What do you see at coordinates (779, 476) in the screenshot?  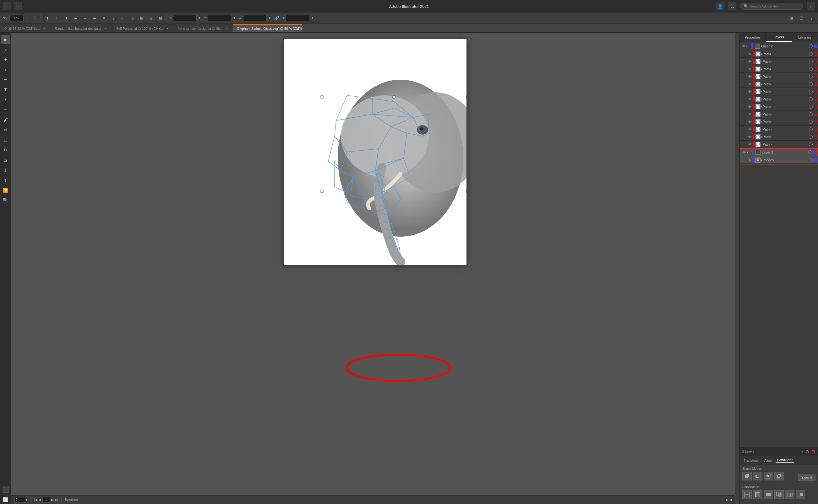 I see `exclude-btn` at bounding box center [779, 476].